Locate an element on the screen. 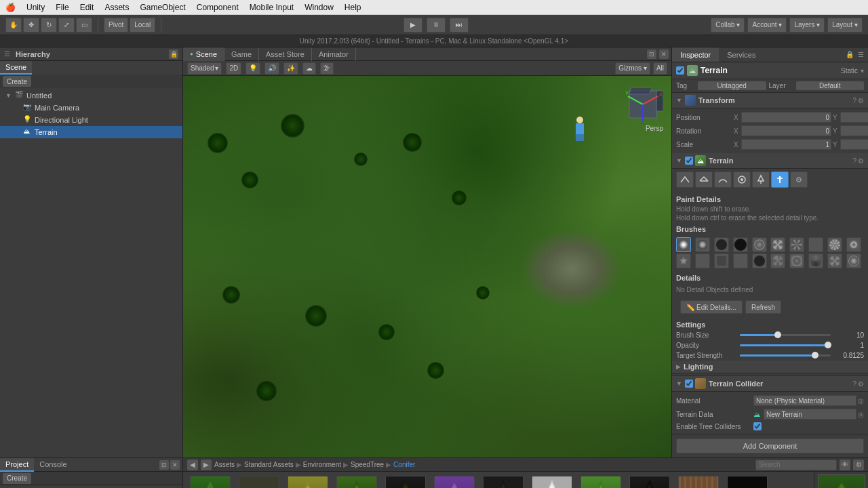 This screenshot has width=868, height=488. edit-details-button: ✏️ Edit Details... is located at coordinates (711, 307).